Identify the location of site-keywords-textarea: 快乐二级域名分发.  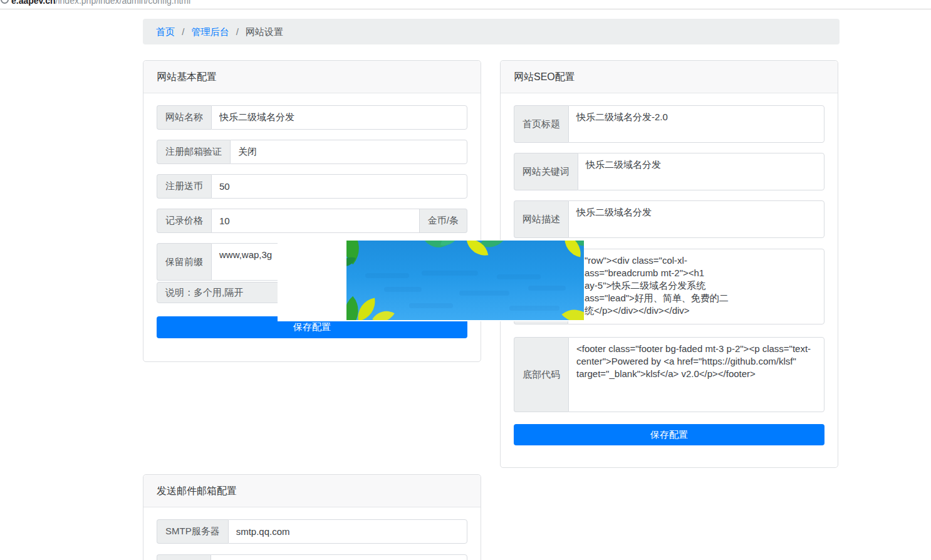
(701, 172).